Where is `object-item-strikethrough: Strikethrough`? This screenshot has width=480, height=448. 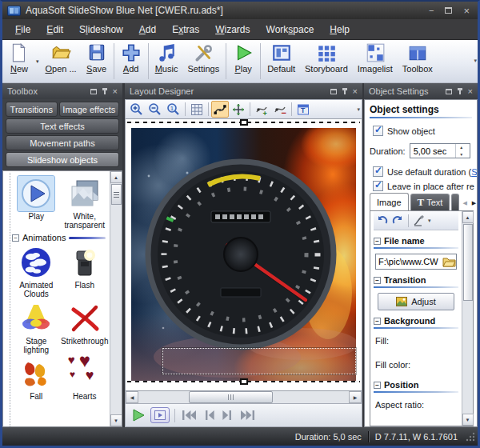 object-item-strikethrough: Strikethrough is located at coordinates (85, 328).